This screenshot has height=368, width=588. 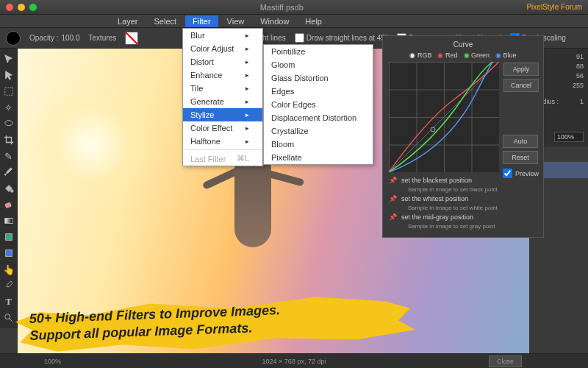 I want to click on status-dimensions: 1024 × 768 px, 72 dpi, so click(x=294, y=361).